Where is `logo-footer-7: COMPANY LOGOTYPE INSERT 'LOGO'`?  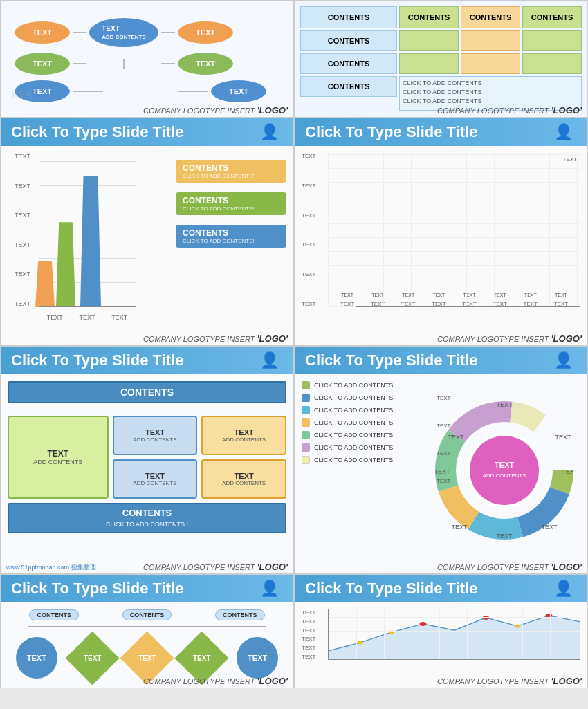
logo-footer-7: COMPANY LOGOTYPE INSERT 'LOGO' is located at coordinates (216, 681).